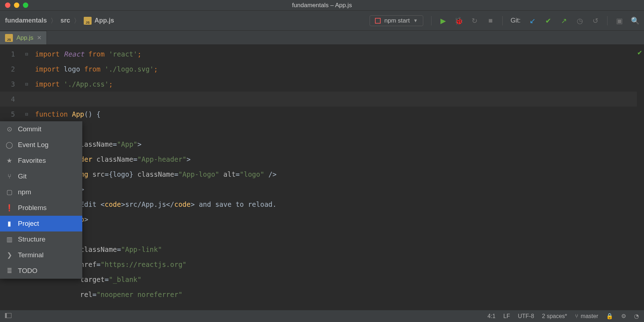  What do you see at coordinates (13, 114) in the screenshot?
I see `line-number: 5` at bounding box center [13, 114].